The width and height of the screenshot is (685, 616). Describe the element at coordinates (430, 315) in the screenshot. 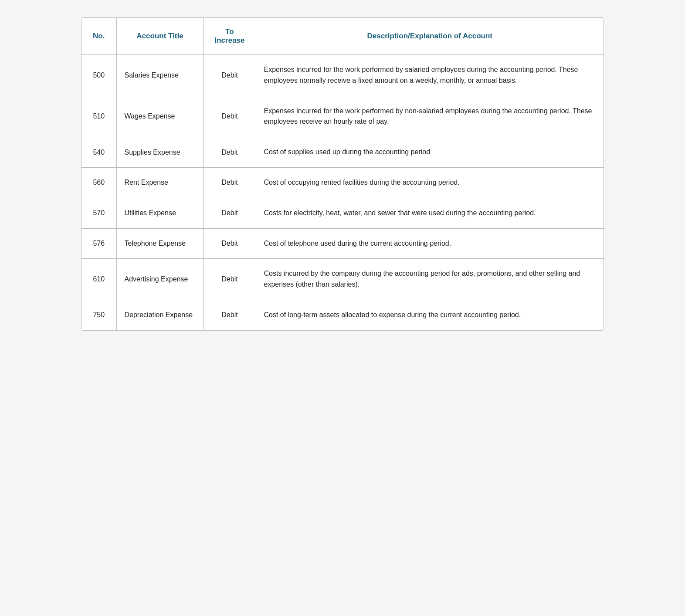

I see `cell-description: Cost of long-term assets allocated to ex…` at that location.